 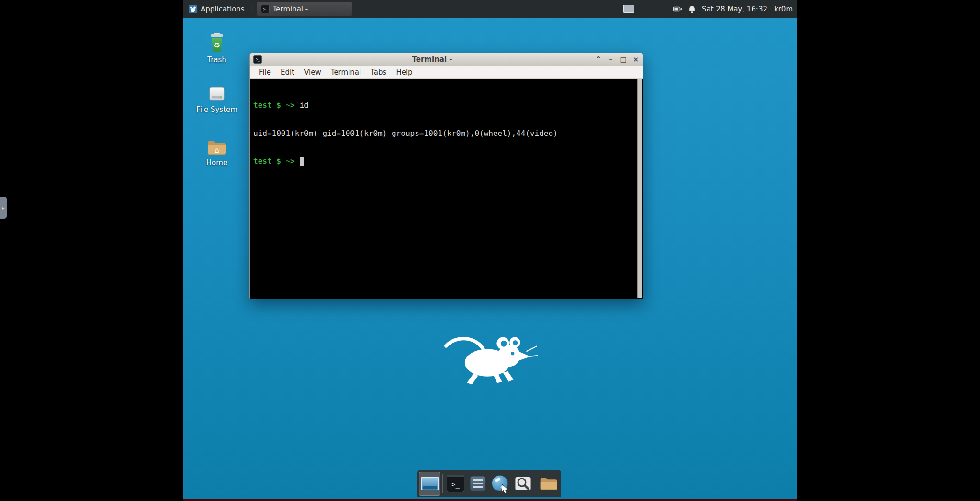 I want to click on terminal-line: test $ ~>id, so click(x=443, y=105).